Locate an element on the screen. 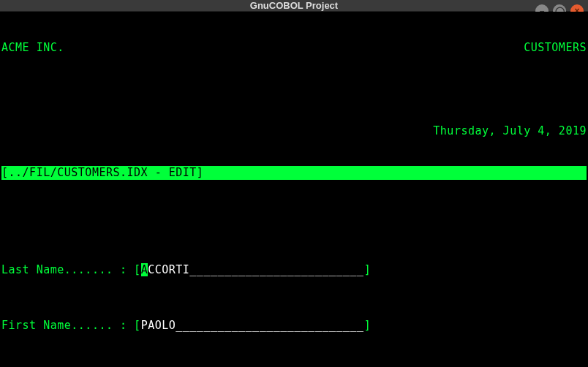 The height and width of the screenshot is (367, 588). file-path-row: [../FIL/CUSTOMERS.IDX - EDIT] is located at coordinates (294, 173).